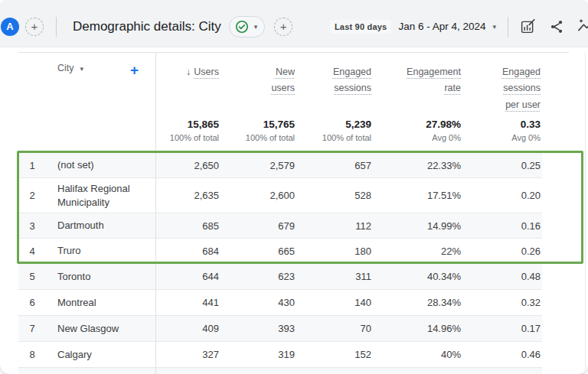 This screenshot has width=588, height=374. What do you see at coordinates (187, 124) in the screenshot?
I see `total-value: 15,865` at bounding box center [187, 124].